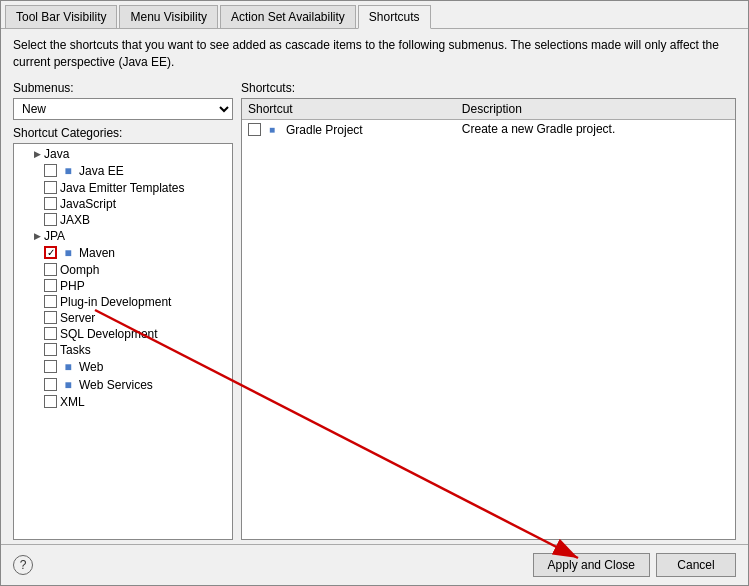 This screenshot has height=586, width=749. Describe the element at coordinates (123, 402) in the screenshot. I see `tree-item-xml: XML` at that location.